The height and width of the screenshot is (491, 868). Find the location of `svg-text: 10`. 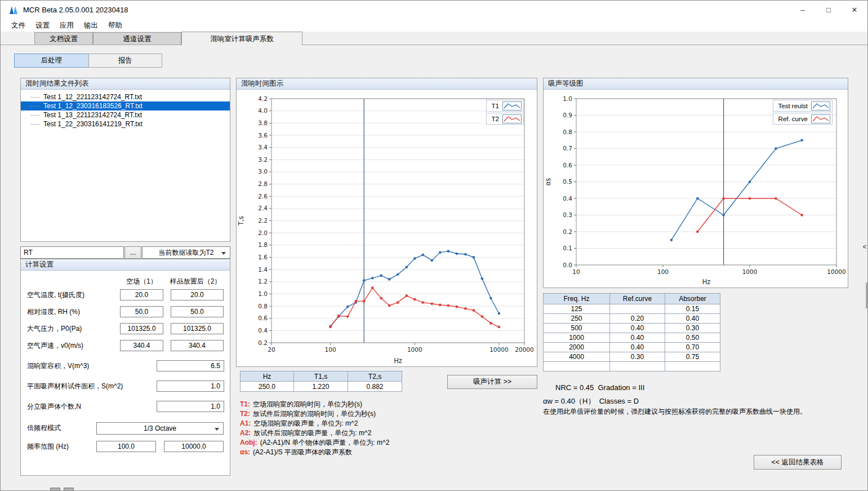

svg-text: 10 is located at coordinates (576, 272).